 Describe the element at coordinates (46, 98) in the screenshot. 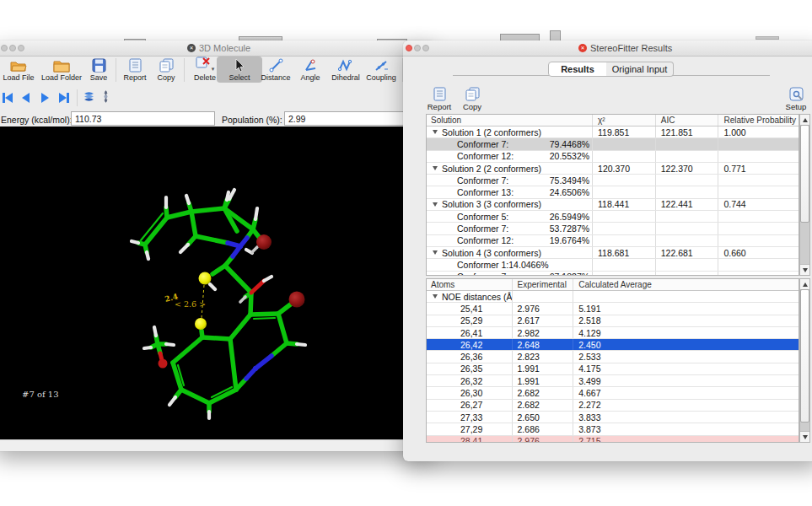

I see `next-conformer-button` at that location.